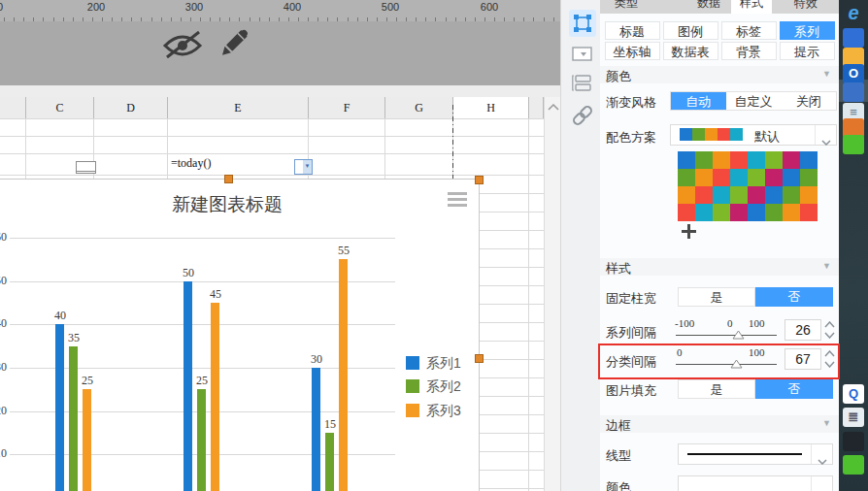  I want to click on eye-slash-icon, so click(183, 45).